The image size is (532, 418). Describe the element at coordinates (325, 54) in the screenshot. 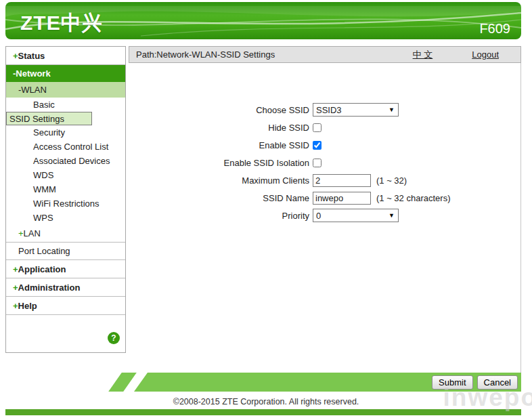

I see `path-bar: Path:Network-WLAN-SSID Settings 中 文 Logo…` at that location.